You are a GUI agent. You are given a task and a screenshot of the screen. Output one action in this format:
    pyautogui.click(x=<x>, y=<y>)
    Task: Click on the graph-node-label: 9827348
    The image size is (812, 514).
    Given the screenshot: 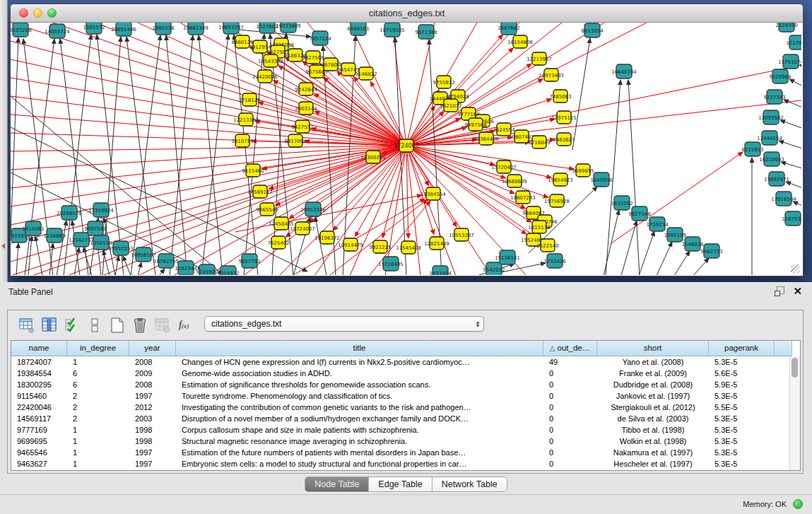 What is the action you would take?
    pyautogui.click(x=639, y=214)
    